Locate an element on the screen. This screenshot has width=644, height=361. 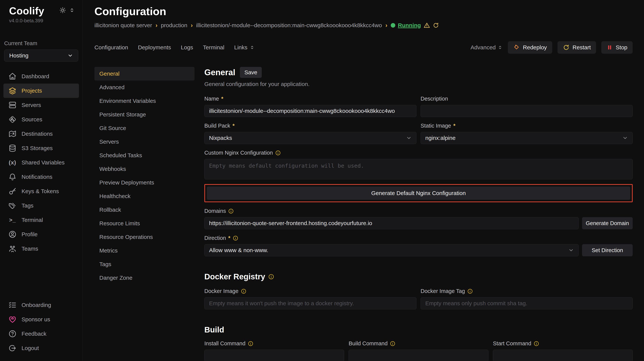
generate-domain-button: Generate Domain is located at coordinates (608, 223).